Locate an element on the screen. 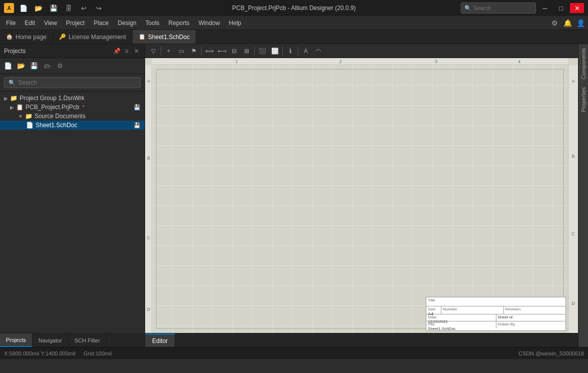 The image size is (588, 373). sidebar-title: Projects is located at coordinates (57, 51).